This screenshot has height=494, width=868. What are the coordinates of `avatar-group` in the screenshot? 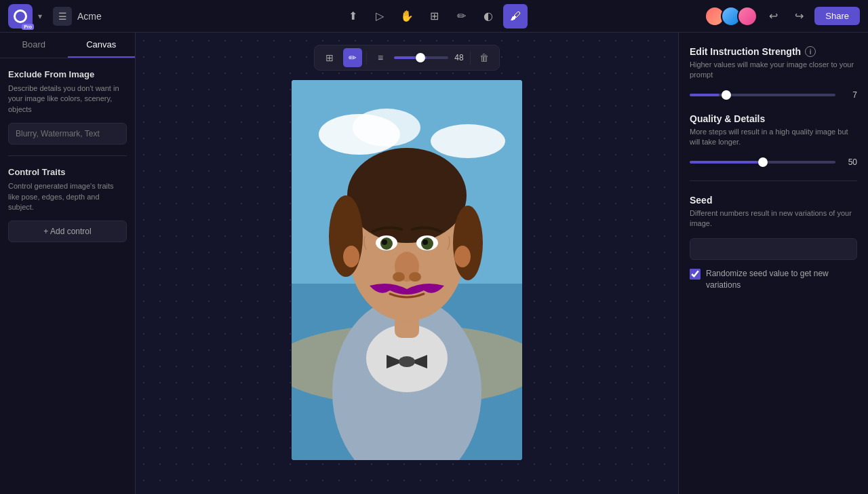 It's located at (731, 16).